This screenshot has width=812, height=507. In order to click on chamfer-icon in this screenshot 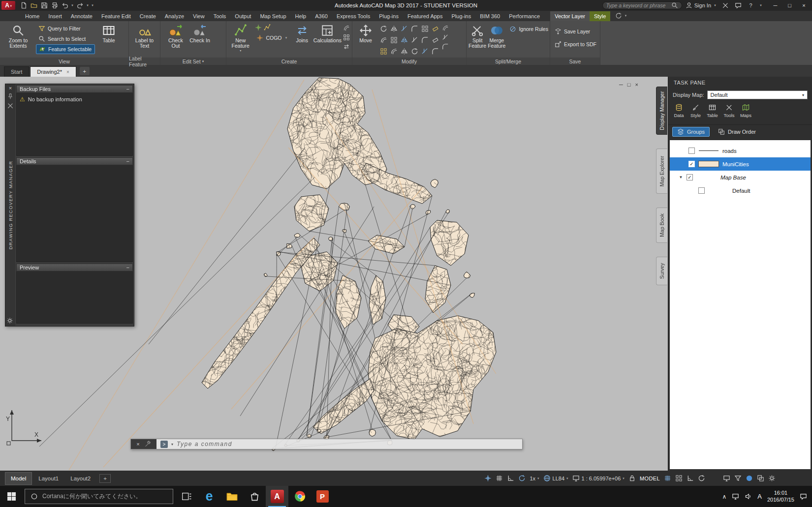, I will do `click(435, 40)`.